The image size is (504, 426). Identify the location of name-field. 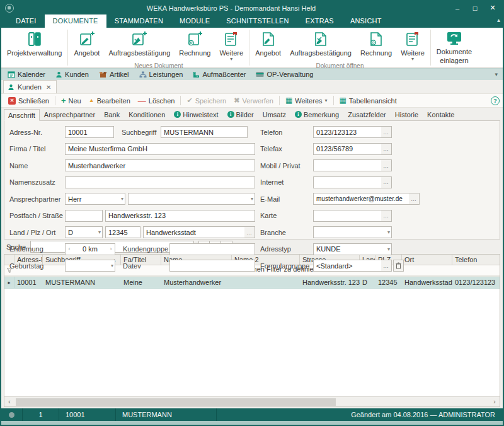
(160, 165).